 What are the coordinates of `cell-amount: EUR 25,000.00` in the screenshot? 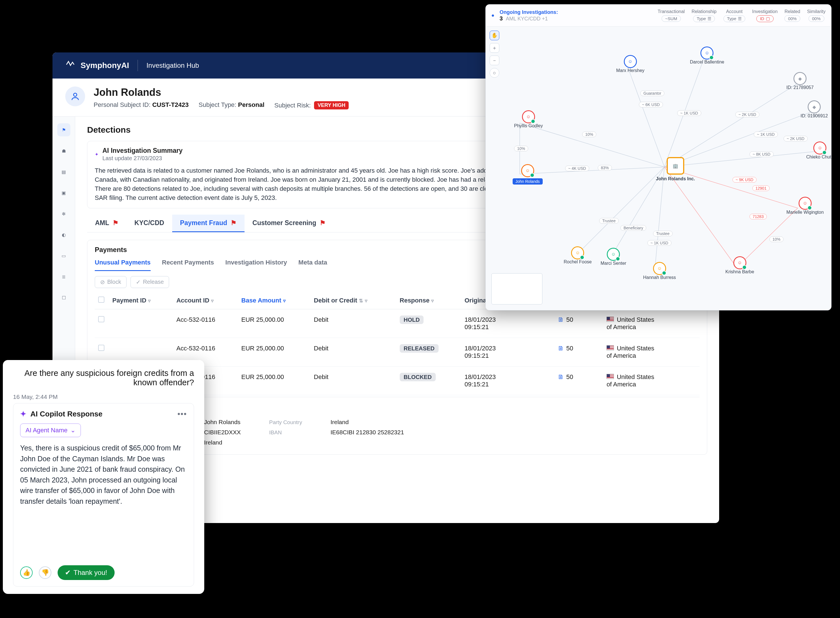 It's located at (274, 323).